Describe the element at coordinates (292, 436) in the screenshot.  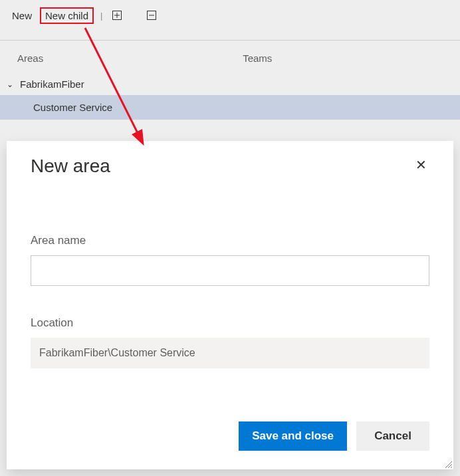
I see `save-and-close-button: Save and close` at that location.